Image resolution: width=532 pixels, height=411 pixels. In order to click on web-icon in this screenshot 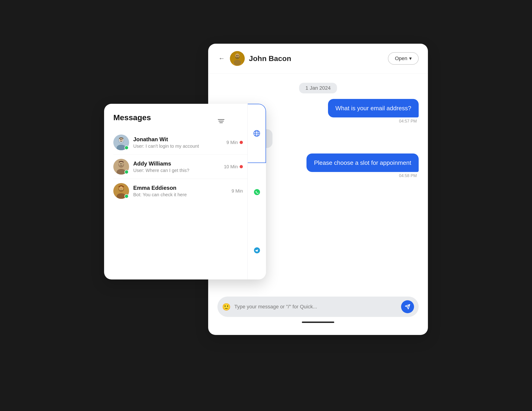, I will do `click(257, 133)`.